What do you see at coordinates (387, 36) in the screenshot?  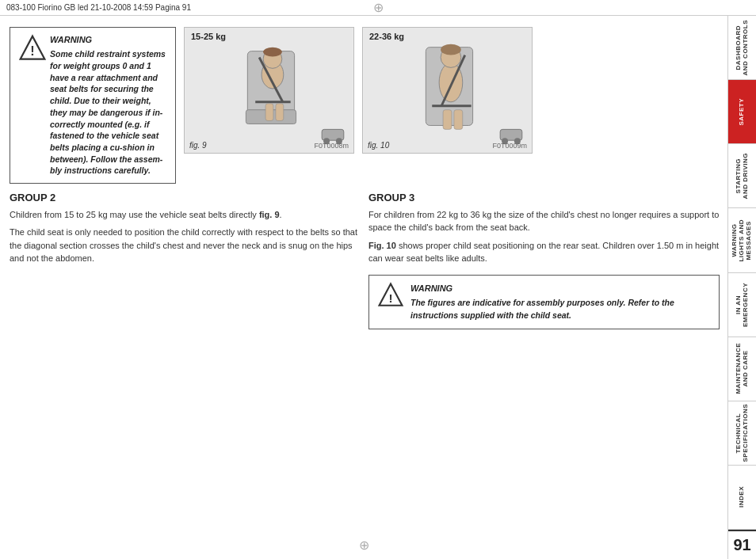 I see `figure-10-weight: 22-36 kg` at bounding box center [387, 36].